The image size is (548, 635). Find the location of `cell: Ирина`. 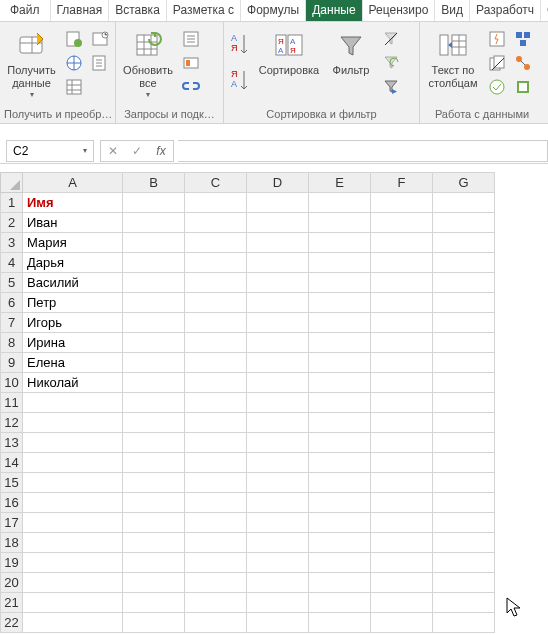

cell: Ирина is located at coordinates (73, 343).